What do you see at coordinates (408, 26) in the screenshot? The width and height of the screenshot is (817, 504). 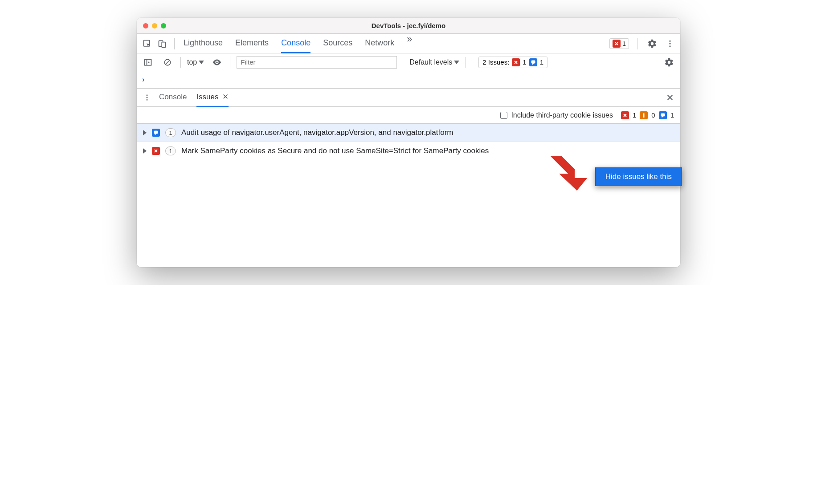 I see `window-title: DevTools - jec.fyi/demo` at bounding box center [408, 26].